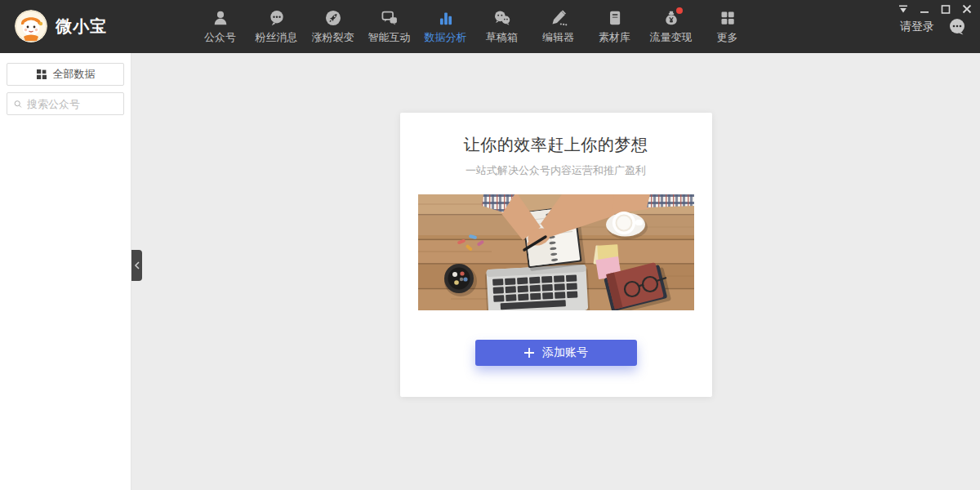  I want to click on nav-label: 智能互动, so click(390, 38).